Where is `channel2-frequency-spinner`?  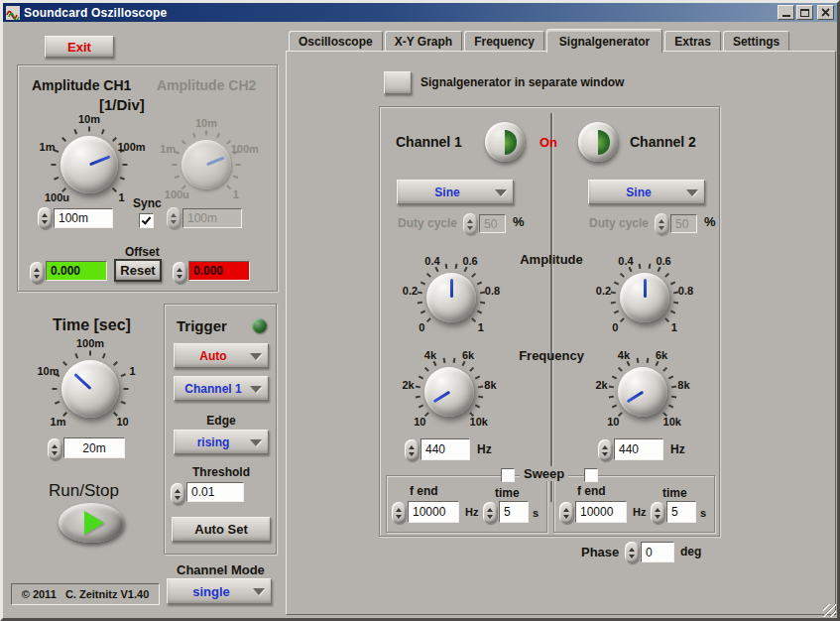
channel2-frequency-spinner is located at coordinates (605, 450).